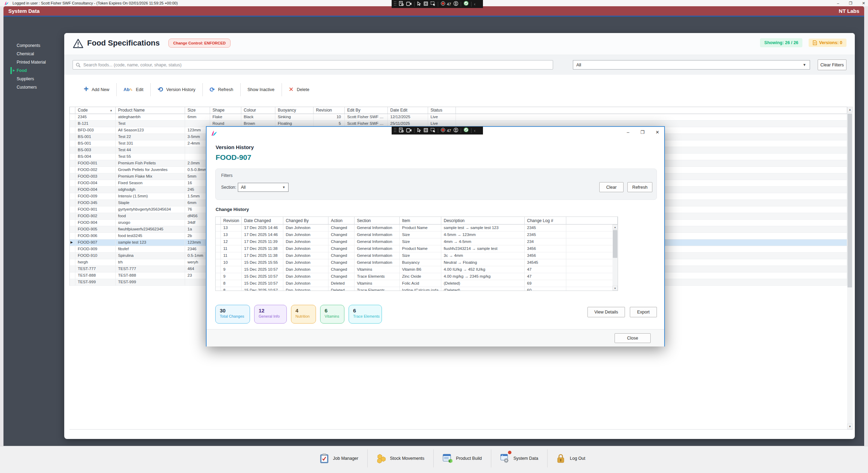  What do you see at coordinates (124, 43) in the screenshot?
I see `page-title: Food Specifications` at bounding box center [124, 43].